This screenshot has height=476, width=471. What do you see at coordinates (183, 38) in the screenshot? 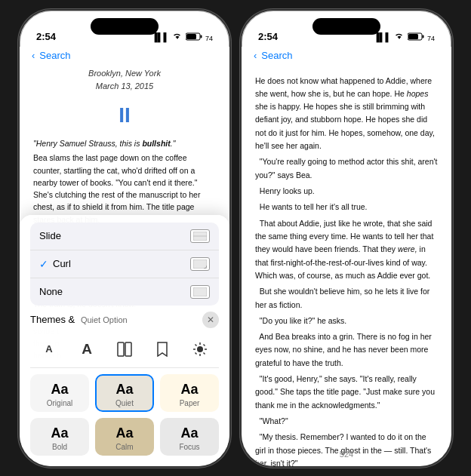
I see `status-icons-left: ▐▌▌ 74` at bounding box center [183, 38].